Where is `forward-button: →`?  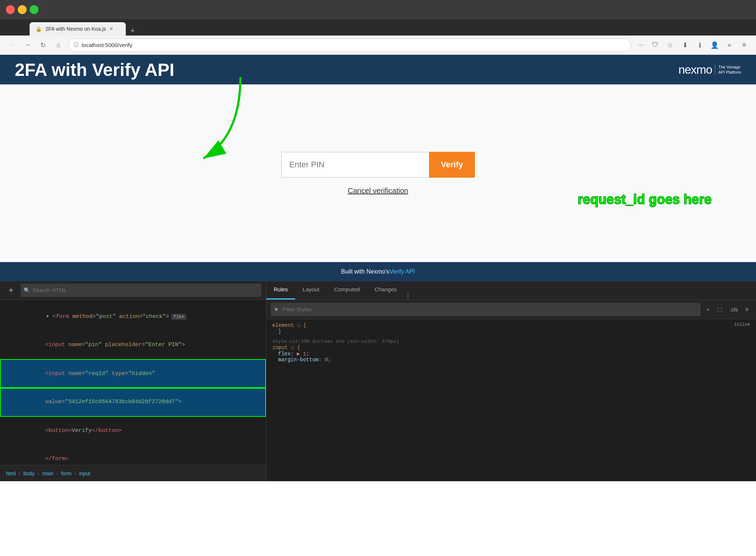 forward-button: → is located at coordinates (27, 45).